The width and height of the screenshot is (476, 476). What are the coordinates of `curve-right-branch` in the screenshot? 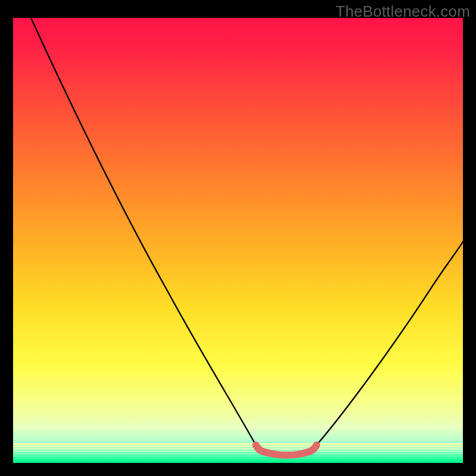 It's located at (390, 343).